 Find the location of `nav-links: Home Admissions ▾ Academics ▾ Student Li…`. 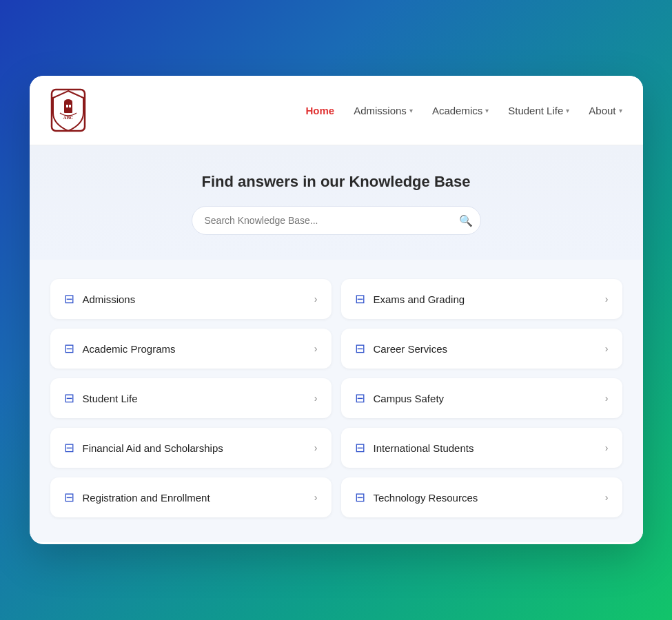

nav-links: Home Admissions ▾ Academics ▾ Student Li… is located at coordinates (463, 110).